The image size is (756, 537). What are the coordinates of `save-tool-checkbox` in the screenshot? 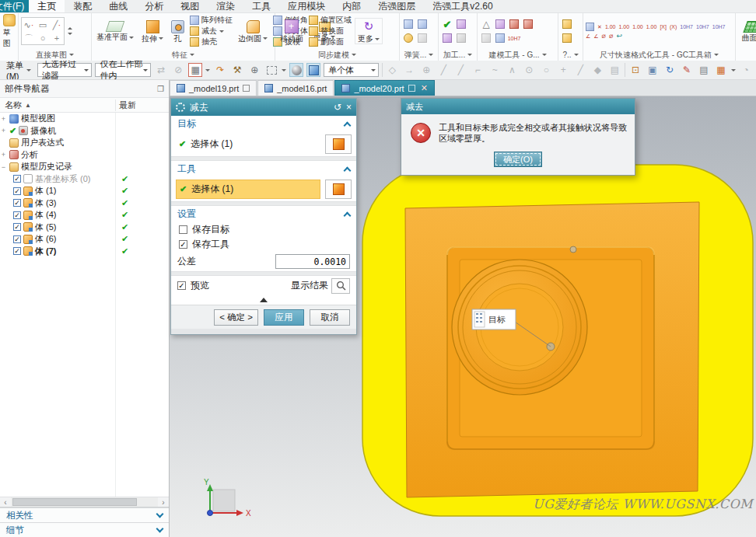 It's located at (184, 244).